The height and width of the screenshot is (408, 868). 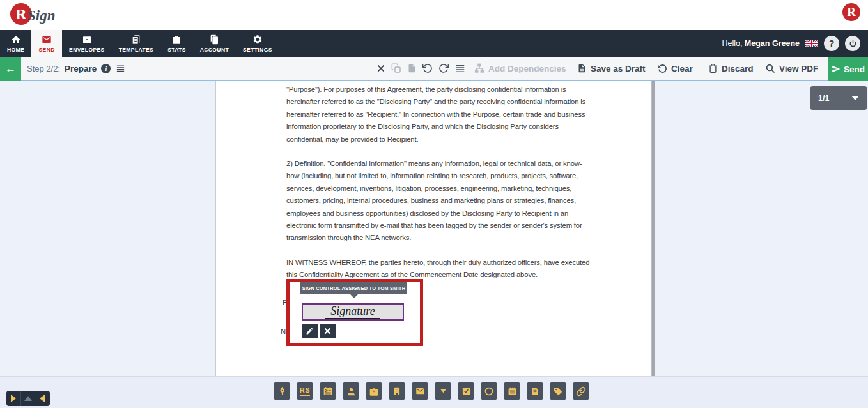 What do you see at coordinates (421, 68) in the screenshot?
I see `edit-icon-group` at bounding box center [421, 68].